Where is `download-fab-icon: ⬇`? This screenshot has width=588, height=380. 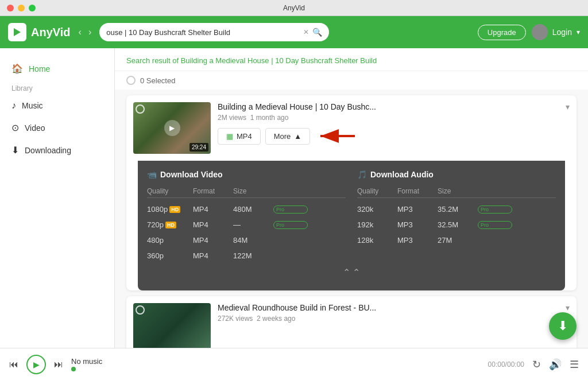
download-fab-icon: ⬇ is located at coordinates (563, 326).